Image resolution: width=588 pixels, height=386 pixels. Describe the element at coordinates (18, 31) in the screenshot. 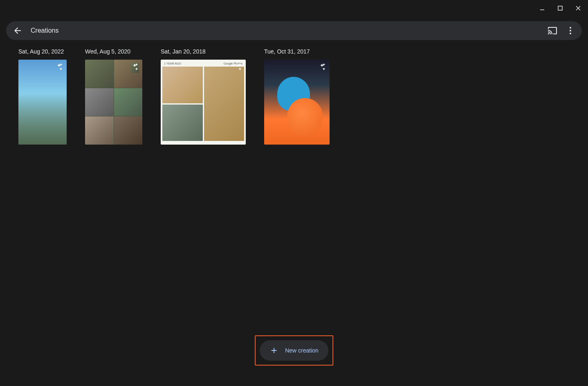

I see `arrow-back-icon` at that location.